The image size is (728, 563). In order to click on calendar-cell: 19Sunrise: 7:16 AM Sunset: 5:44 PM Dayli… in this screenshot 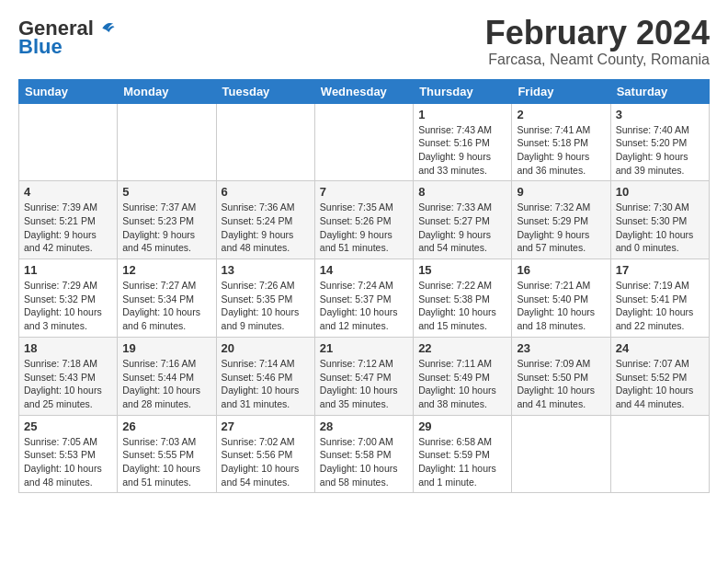, I will do `click(167, 375)`.